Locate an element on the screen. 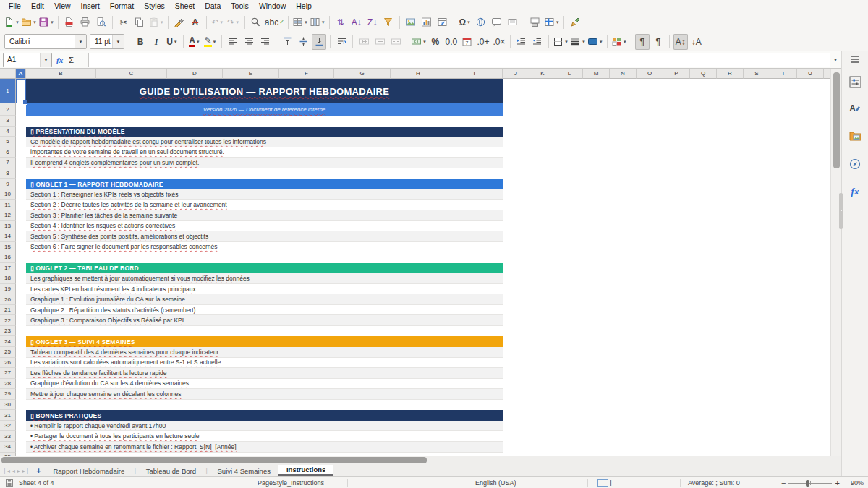 Image resolution: width=868 pixels, height=488 pixels. cell-band: importantes de votre semaine de travail … is located at coordinates (265, 153).